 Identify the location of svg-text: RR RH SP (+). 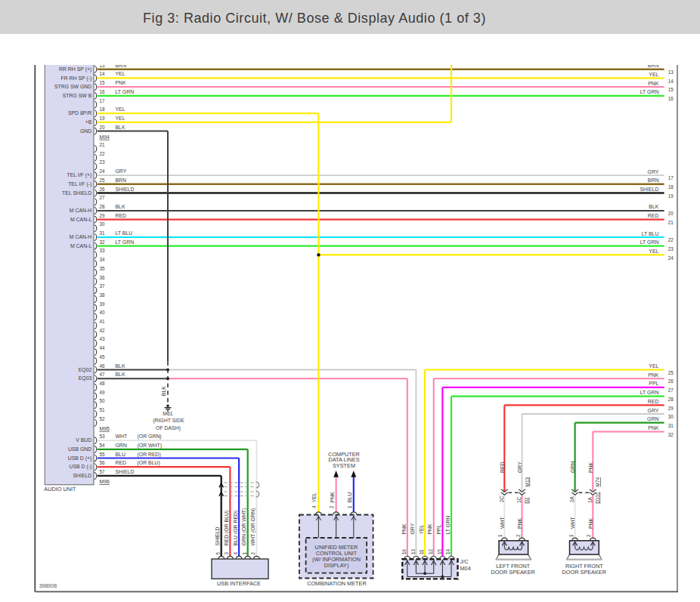
(76, 69).